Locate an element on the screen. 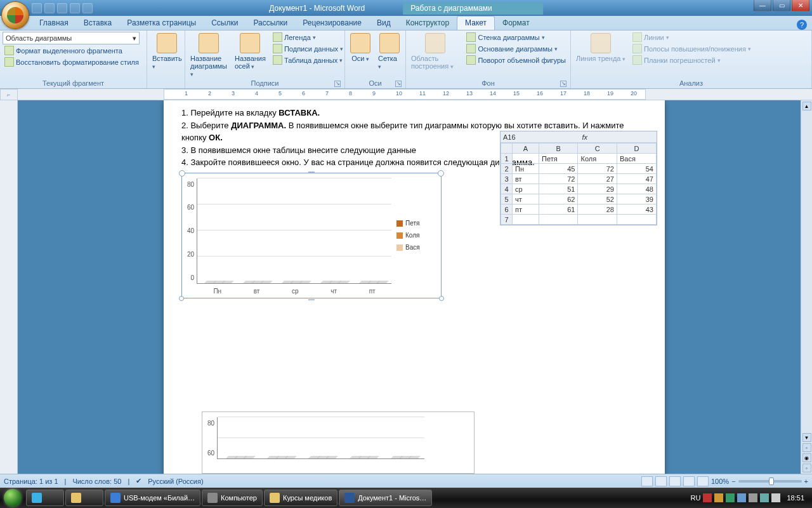 This screenshot has width=812, height=508. chart-object: •••• •••• 80 60 40 20 0 Пнвтсрчтпт is located at coordinates (311, 236).